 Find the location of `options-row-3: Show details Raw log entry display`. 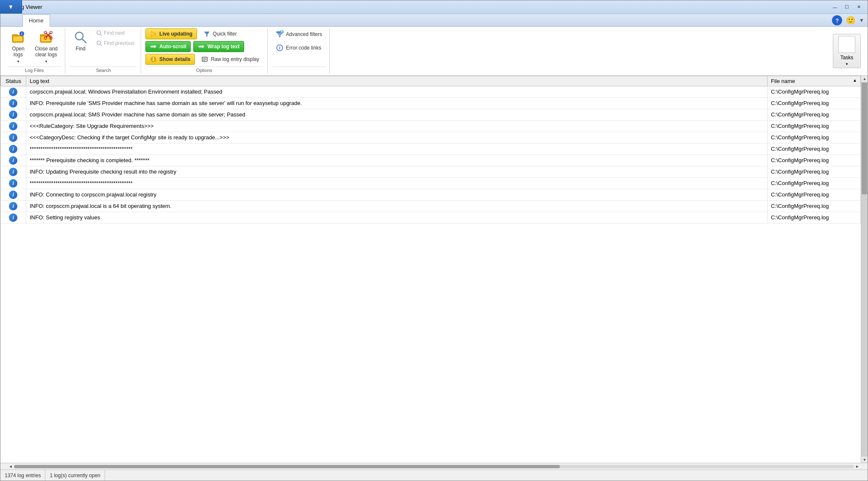

options-row-3: Show details Raw log entry display is located at coordinates (204, 59).